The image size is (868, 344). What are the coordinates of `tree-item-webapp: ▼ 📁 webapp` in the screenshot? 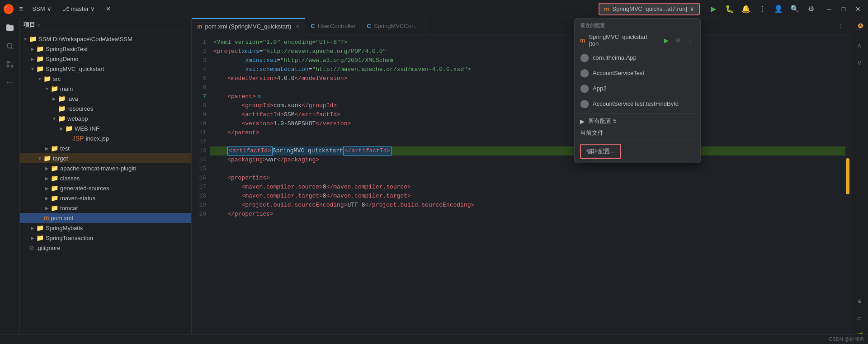 It's located at (106, 118).